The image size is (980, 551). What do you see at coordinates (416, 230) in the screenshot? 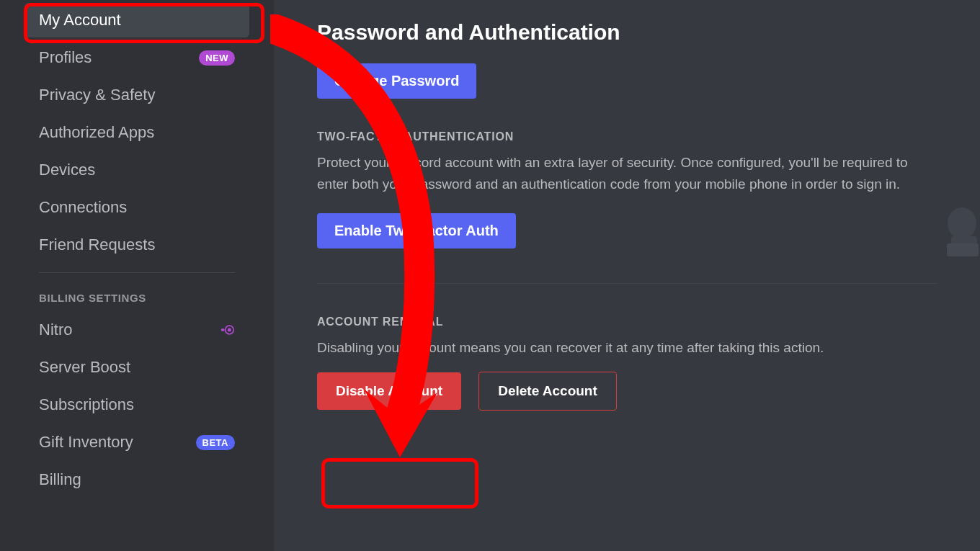
I see `enable-two-factor-button: Enable Two-Factor Auth` at bounding box center [416, 230].